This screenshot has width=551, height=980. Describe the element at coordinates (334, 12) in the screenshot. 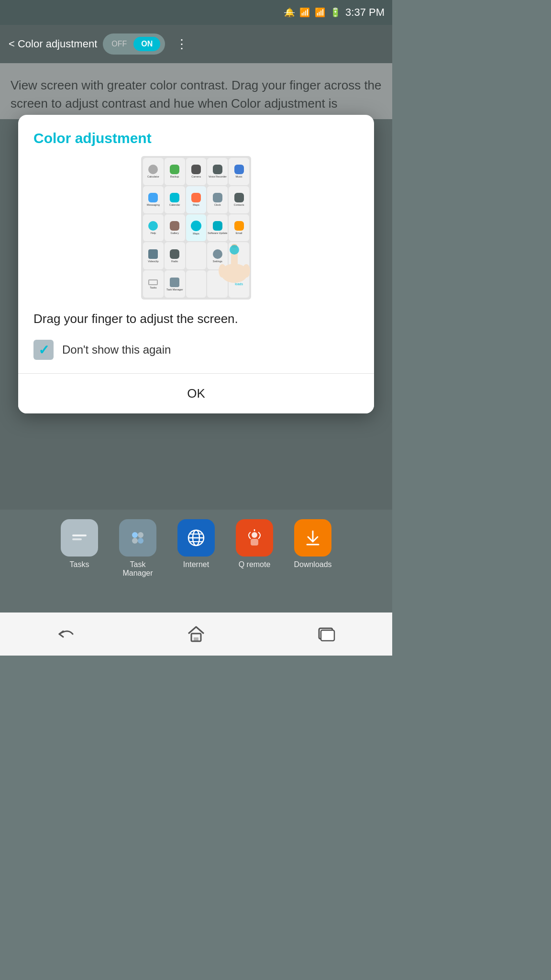

I see `status-icons: 🔔 📶 📶 🔋 3:37 PM` at that location.